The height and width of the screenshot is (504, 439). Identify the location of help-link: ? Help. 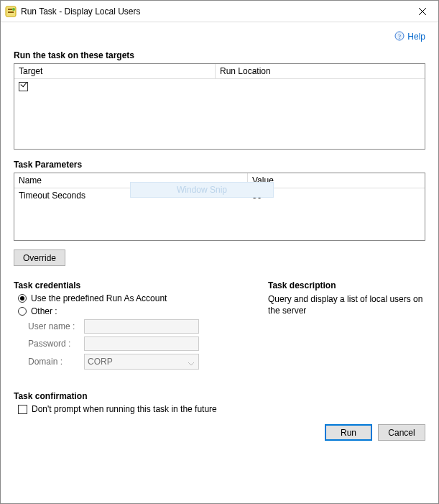
(410, 37).